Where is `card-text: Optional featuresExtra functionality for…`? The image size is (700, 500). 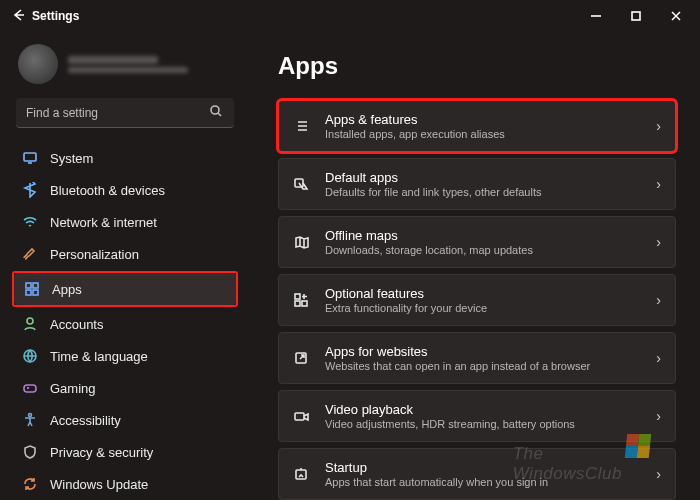
card-text: Optional featuresExtra functionality for… is located at coordinates (484, 300).